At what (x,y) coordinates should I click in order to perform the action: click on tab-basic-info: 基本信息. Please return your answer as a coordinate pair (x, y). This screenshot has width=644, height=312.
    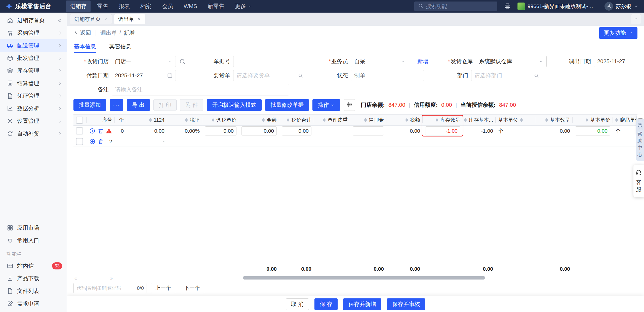
    Looking at the image, I should click on (85, 47).